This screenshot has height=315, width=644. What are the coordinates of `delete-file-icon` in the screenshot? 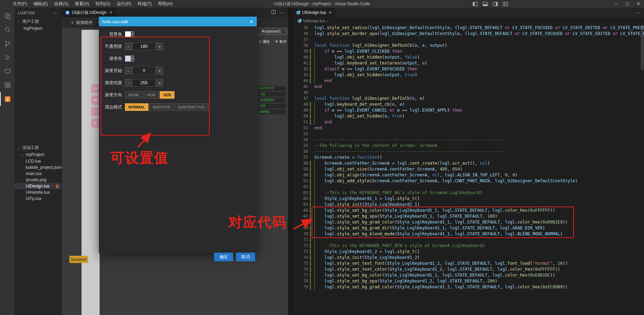 It's located at (57, 186).